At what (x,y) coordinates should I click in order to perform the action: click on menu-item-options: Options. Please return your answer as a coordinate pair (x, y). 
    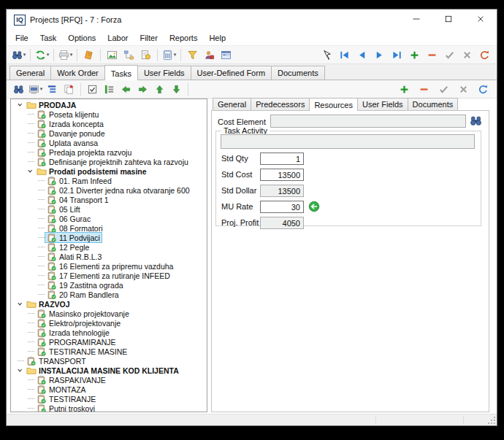
    Looking at the image, I should click on (82, 38).